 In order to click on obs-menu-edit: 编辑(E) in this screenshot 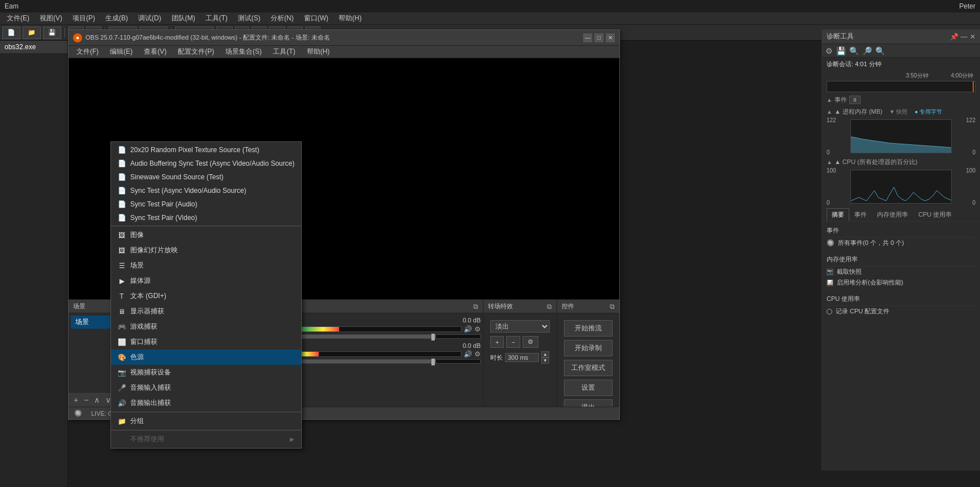, I will do `click(121, 52)`.